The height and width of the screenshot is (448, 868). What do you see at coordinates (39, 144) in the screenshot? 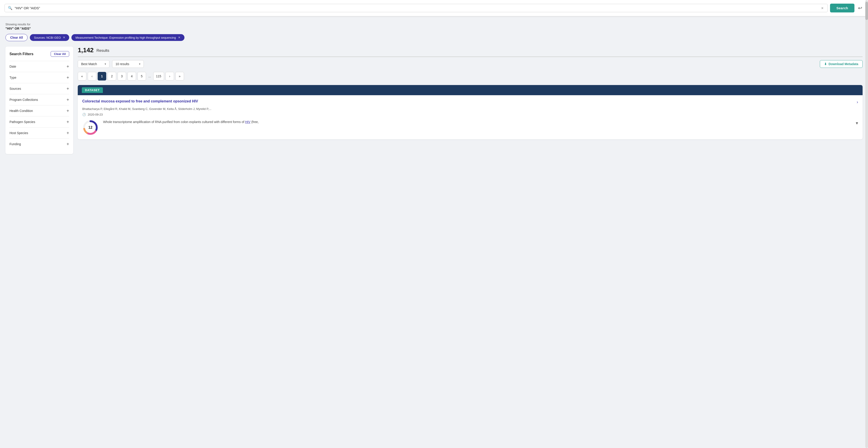
I see `filter-section-funding: Funding +` at bounding box center [39, 144].